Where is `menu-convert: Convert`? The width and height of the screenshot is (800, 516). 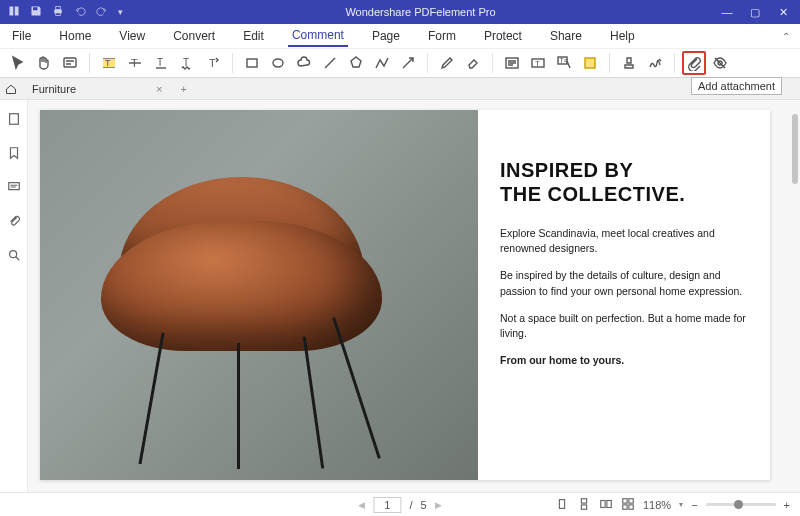 menu-convert: Convert is located at coordinates (194, 36).